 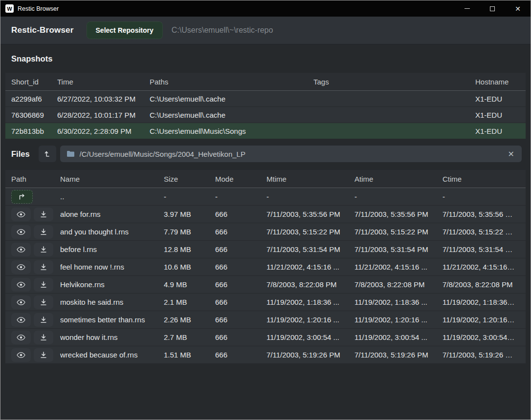 I want to click on snapshots-table-header: Short_id Time Paths Tags Hostname, so click(x=266, y=82).